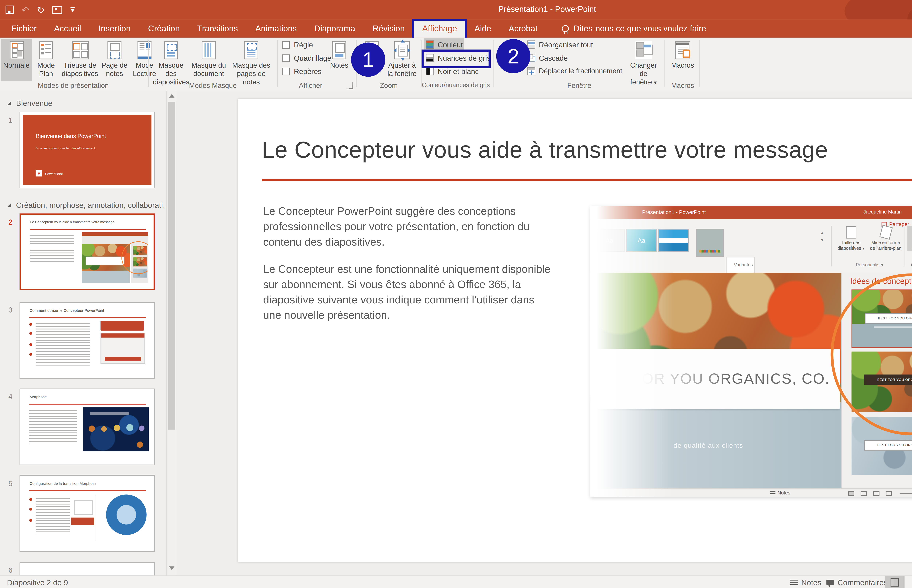 The image size is (912, 588). I want to click on slide-number: 5, so click(10, 483).